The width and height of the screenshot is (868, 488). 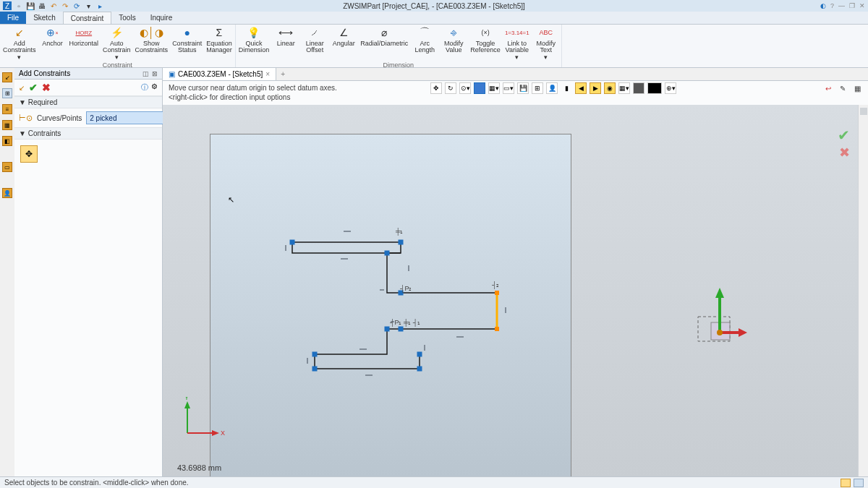 I want to click on horizontal-button: HORZHorizontal, so click(x=84, y=43).